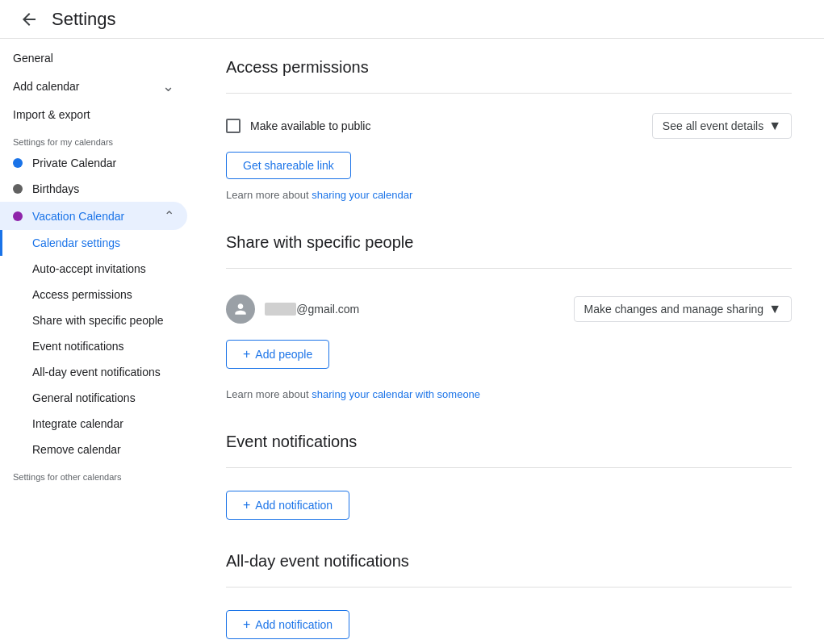 This screenshot has height=644, width=824. Describe the element at coordinates (247, 505) in the screenshot. I see `plus-icon-event: +` at that location.